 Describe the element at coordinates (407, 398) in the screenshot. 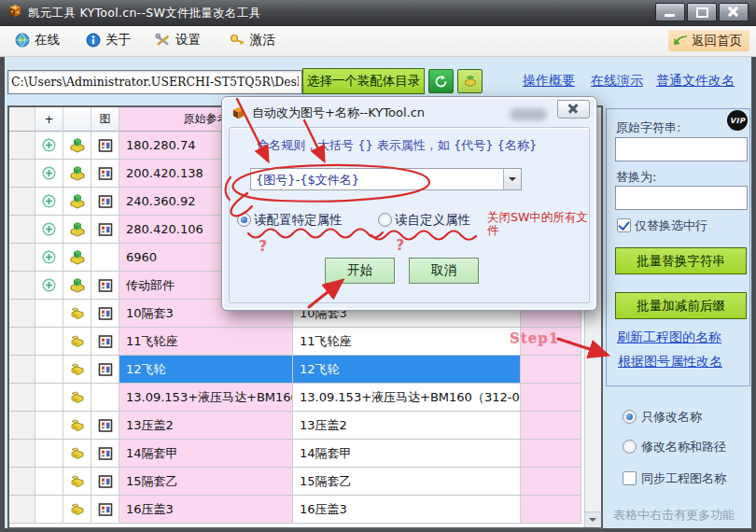

I see `cell-renamed: 13.09.153+液压马达+BM160（312-018...` at that location.